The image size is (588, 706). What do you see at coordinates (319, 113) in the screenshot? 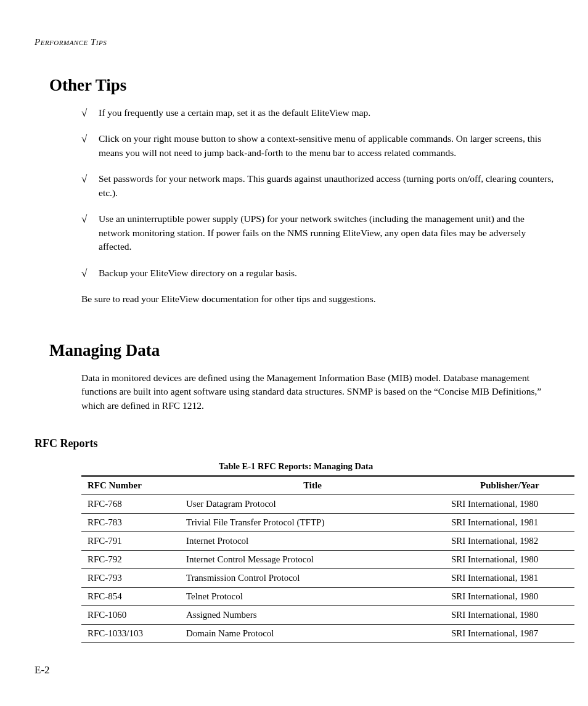
I see `list-item: √If you frequently use a certain map, se…` at bounding box center [319, 113].